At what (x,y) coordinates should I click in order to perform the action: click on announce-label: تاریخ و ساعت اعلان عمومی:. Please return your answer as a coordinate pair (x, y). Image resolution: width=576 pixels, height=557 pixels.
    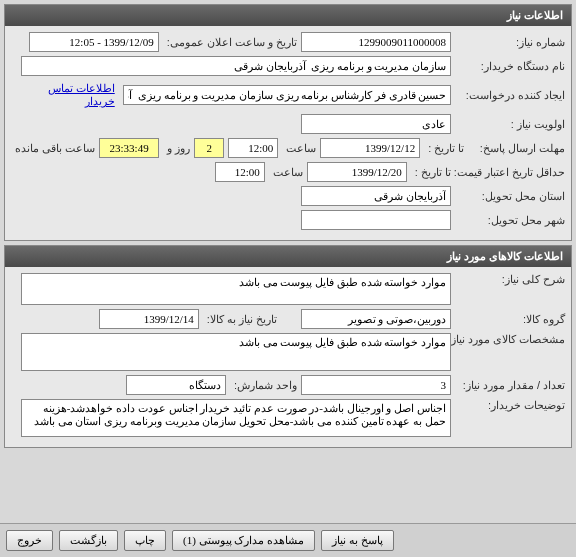
    Looking at the image, I should click on (230, 42).